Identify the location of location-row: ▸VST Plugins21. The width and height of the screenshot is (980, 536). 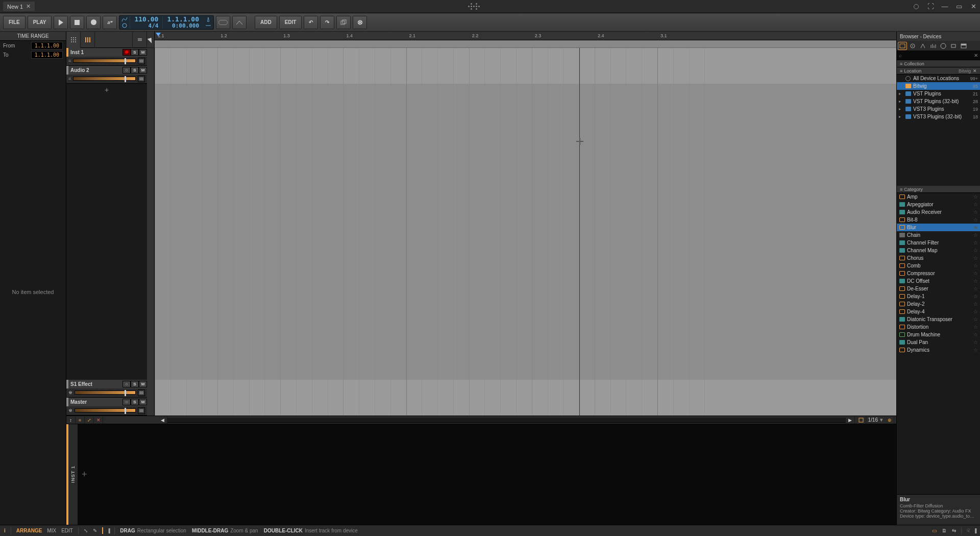
(938, 94).